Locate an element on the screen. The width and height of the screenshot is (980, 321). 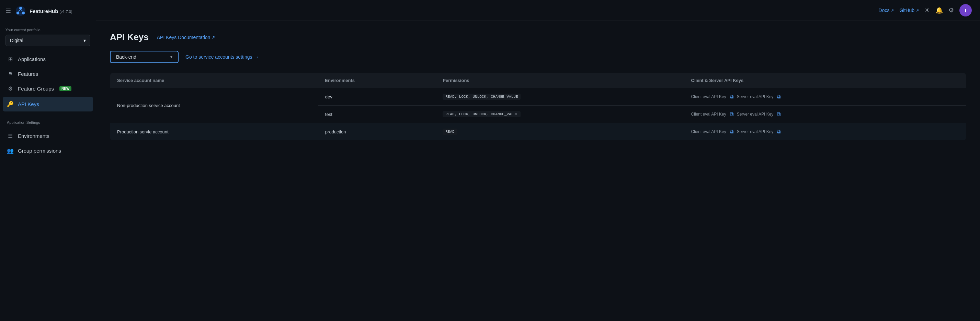
docs-link: Docs ↗ is located at coordinates (886, 10).